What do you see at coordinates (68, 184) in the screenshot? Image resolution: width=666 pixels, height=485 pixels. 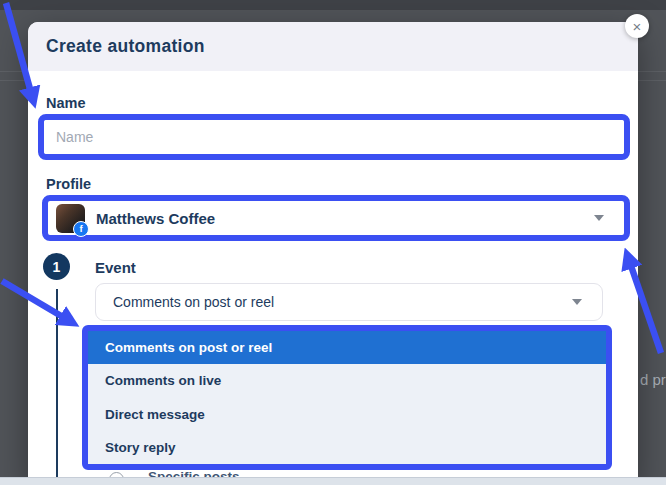 I see `profile-label: Profile` at bounding box center [68, 184].